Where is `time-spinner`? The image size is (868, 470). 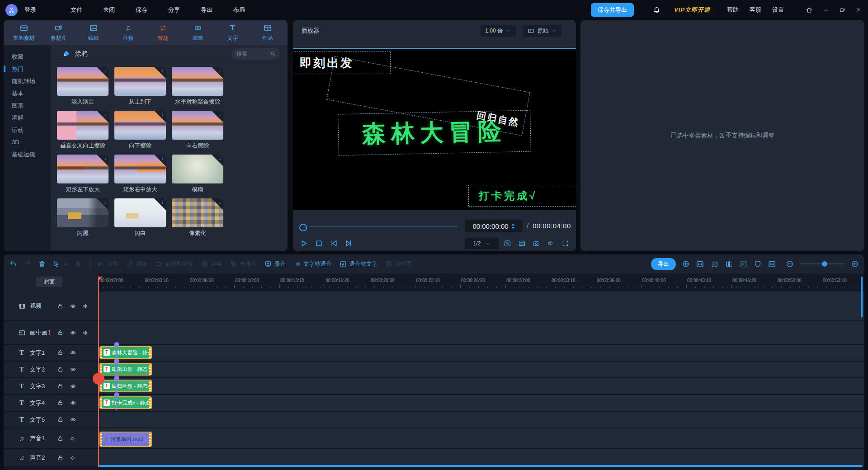 time-spinner is located at coordinates (513, 226).